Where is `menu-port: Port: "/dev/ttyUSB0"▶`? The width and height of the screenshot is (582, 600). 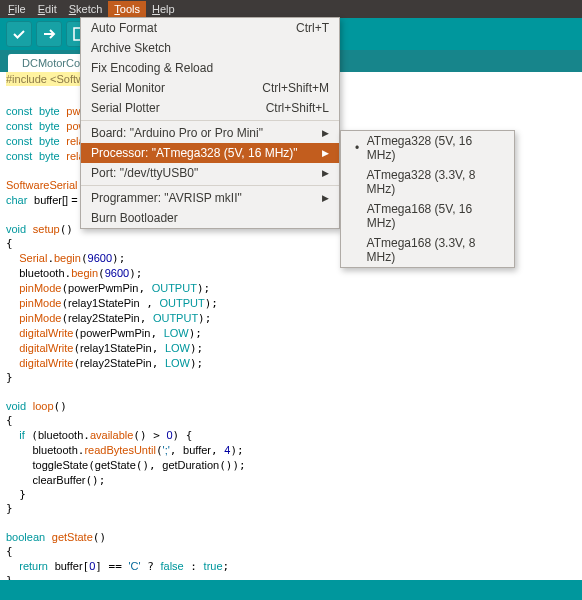 menu-port: Port: "/dev/ttyUSB0"▶ is located at coordinates (210, 173).